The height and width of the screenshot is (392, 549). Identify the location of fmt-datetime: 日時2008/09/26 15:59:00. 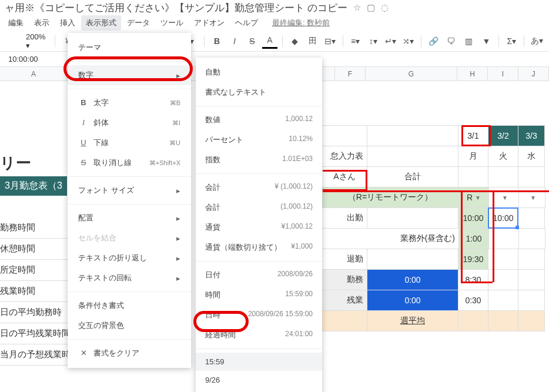
(259, 315).